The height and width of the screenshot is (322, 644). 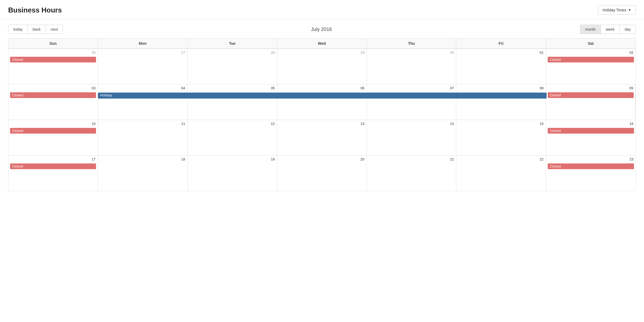 What do you see at coordinates (53, 138) in the screenshot?
I see `cell-jul10: 10 Closed` at bounding box center [53, 138].